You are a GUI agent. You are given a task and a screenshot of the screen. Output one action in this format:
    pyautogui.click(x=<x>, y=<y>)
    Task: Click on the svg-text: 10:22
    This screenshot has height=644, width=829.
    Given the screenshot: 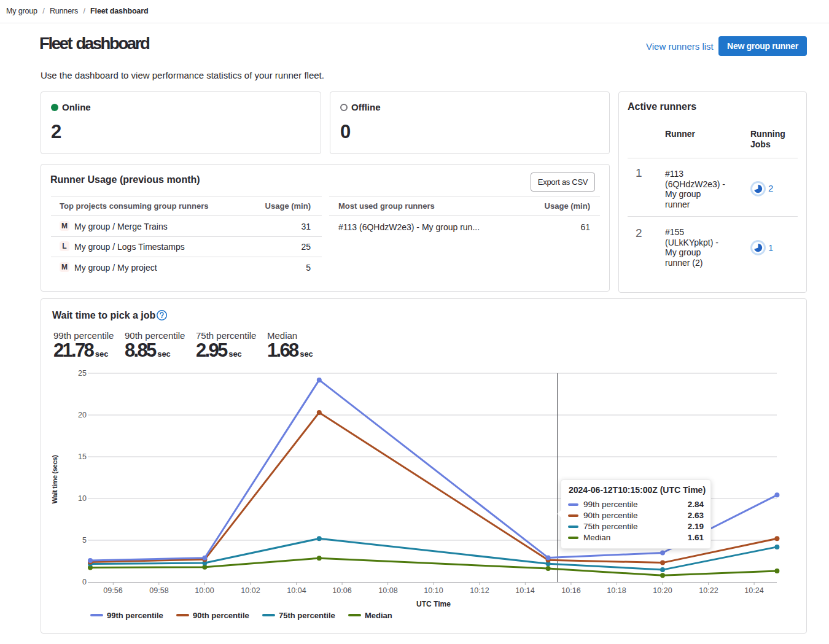 What is the action you would take?
    pyautogui.click(x=709, y=591)
    